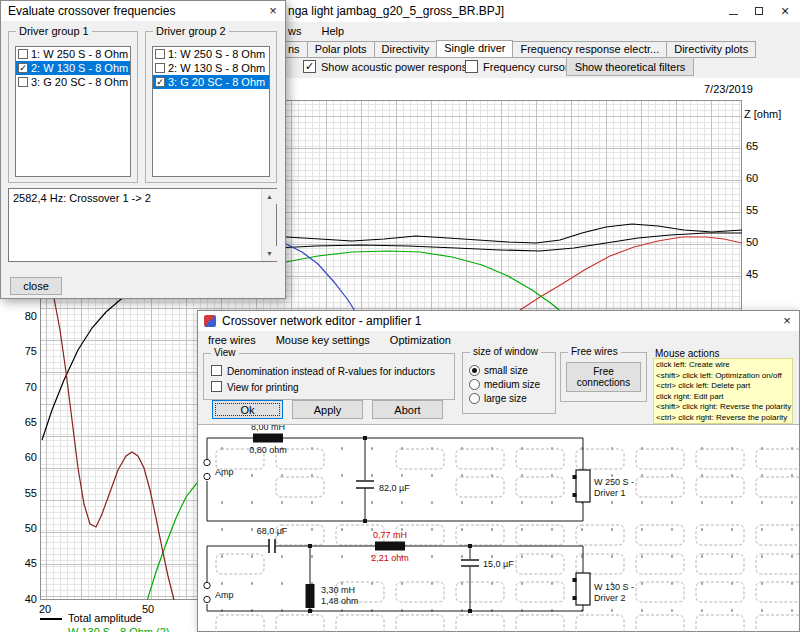 The height and width of the screenshot is (632, 800). Describe the element at coordinates (630, 66) in the screenshot. I see `show-theoretical-filters-button: Show theoretical filters` at that location.